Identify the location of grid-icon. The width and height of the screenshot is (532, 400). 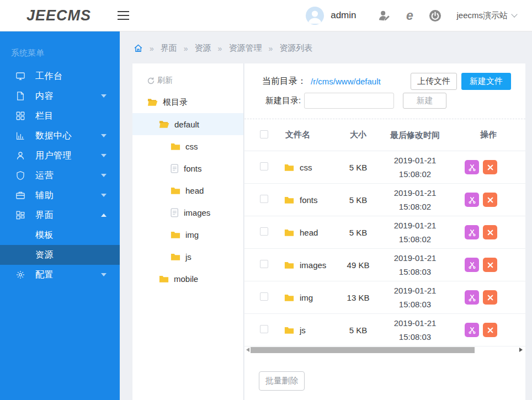
(20, 116).